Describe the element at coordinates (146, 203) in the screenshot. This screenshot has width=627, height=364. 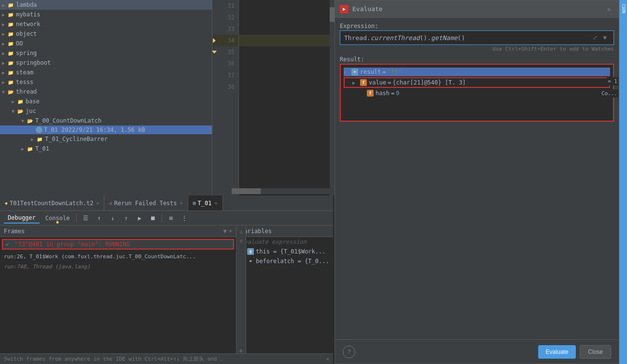
I see `tab-rerun: ↺ Rerun Failed Tests ✕` at that location.